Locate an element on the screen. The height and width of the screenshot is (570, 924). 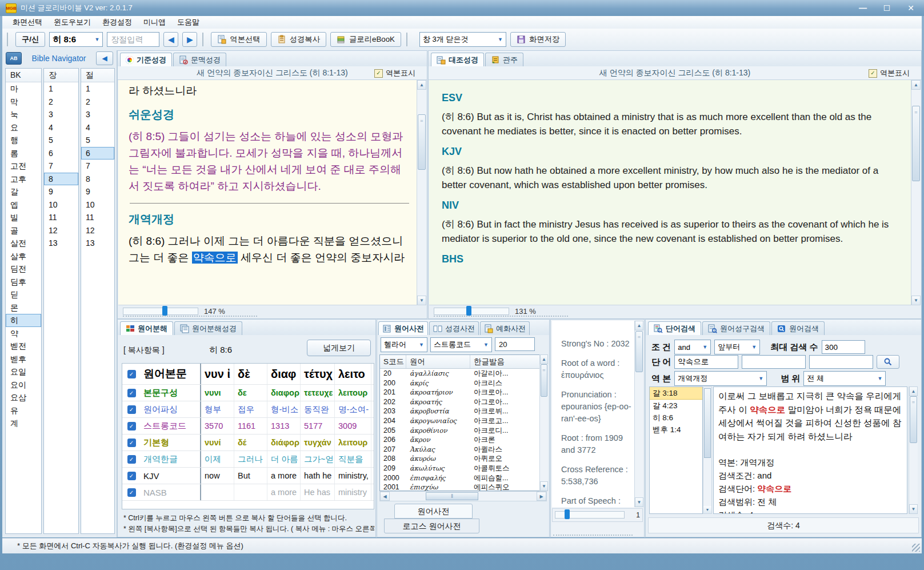
chapter-item: 12 is located at coordinates (61, 231).